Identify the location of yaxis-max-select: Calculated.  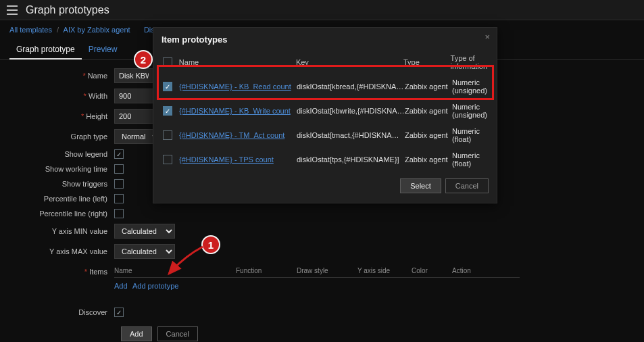
(145, 251).